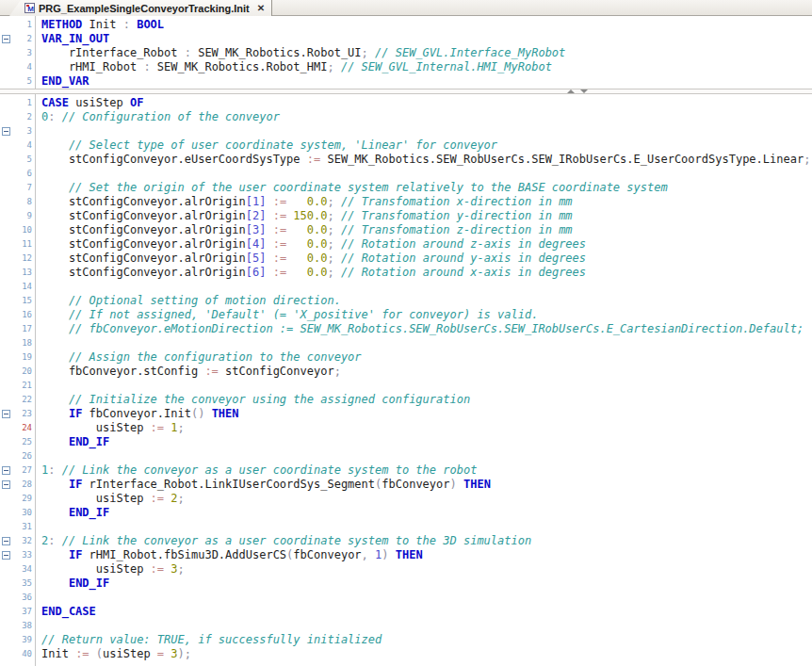 This screenshot has width=812, height=666. Describe the element at coordinates (24, 597) in the screenshot. I see `line-number: 36` at that location.